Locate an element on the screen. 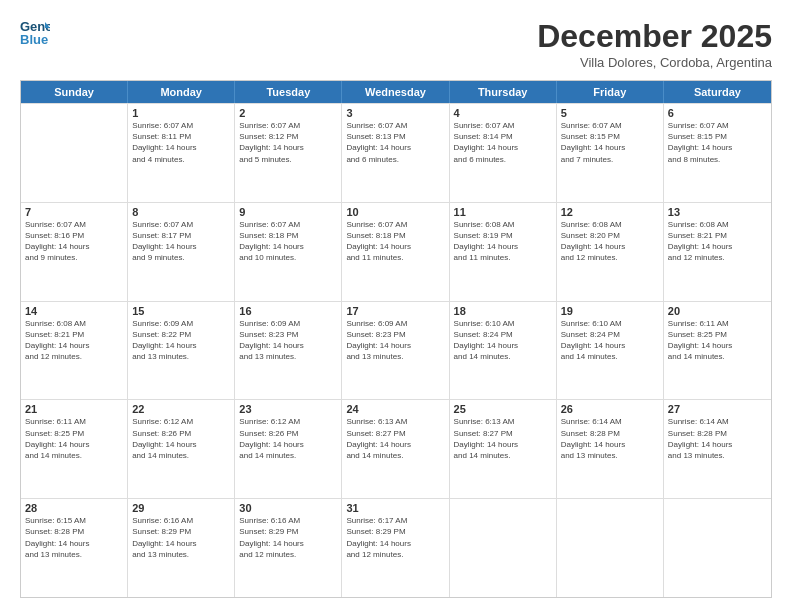 The image size is (792, 612). day-info: Sunrise: 6:11 AM Sunset: 8:25 PM Dayligh… is located at coordinates (74, 438).